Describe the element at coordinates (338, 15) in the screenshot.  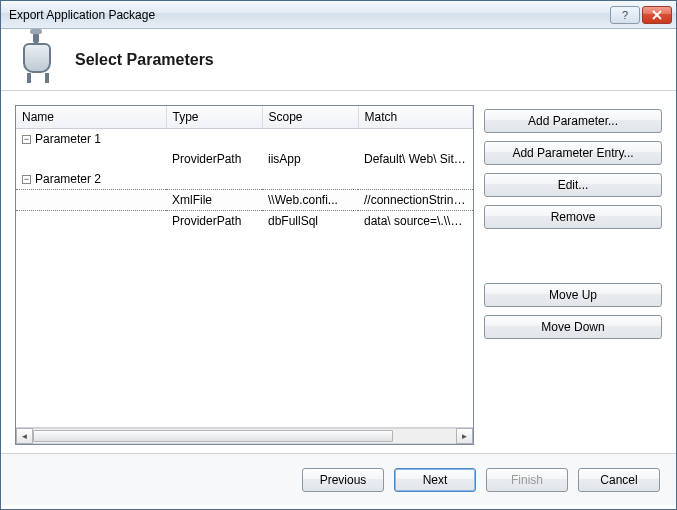
I see `title-bar: Export Application Package ?` at that location.